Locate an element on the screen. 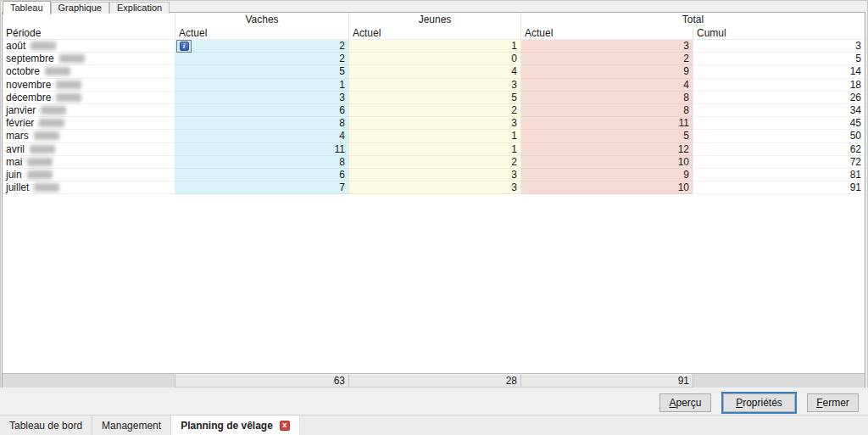 This screenshot has width=868, height=435. proprietes-mnemonic: P is located at coordinates (739, 403).